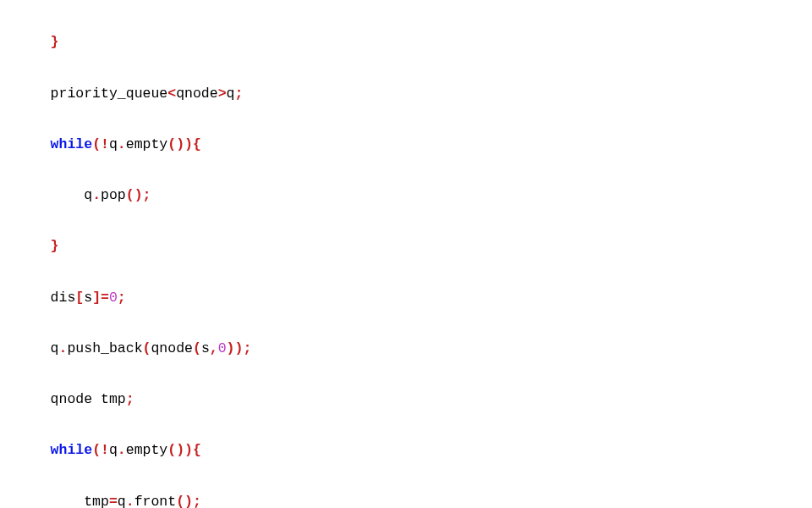 The width and height of the screenshot is (812, 508). What do you see at coordinates (406, 196) in the screenshot?
I see `code-line: q.pop();` at bounding box center [406, 196].